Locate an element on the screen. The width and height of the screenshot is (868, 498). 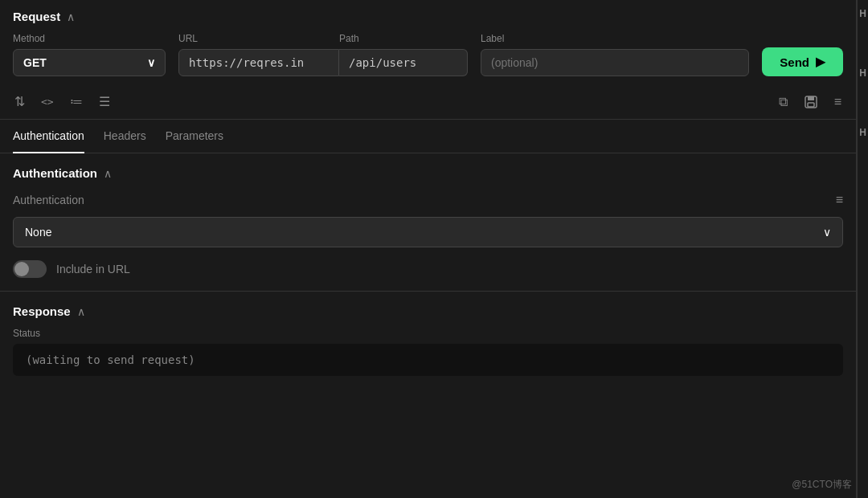
align-icon: ≡ is located at coordinates (837, 102).